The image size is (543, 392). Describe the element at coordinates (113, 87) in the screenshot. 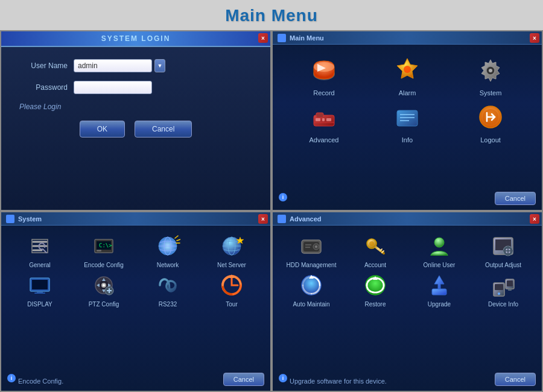

I see `password-field-group` at that location.